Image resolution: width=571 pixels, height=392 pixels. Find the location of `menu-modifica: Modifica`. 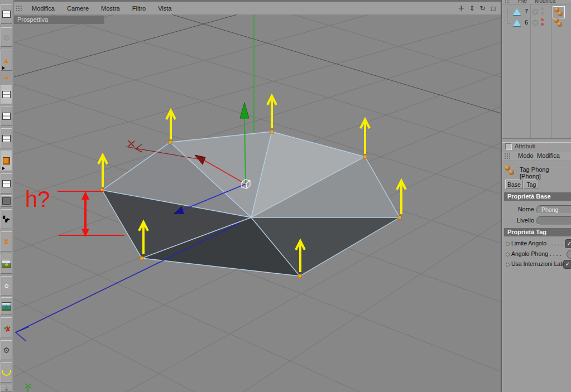

menu-modifica: Modifica is located at coordinates (44, 8).